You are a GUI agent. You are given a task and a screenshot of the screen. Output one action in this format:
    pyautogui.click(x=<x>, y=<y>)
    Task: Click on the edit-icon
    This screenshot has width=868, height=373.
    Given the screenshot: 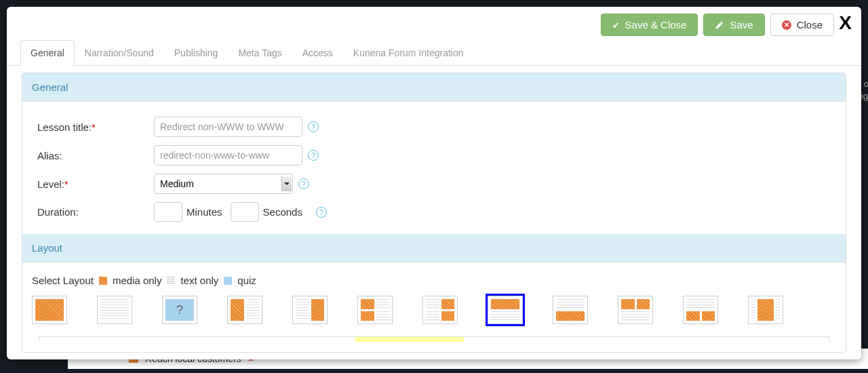 What is the action you would take?
    pyautogui.click(x=719, y=25)
    